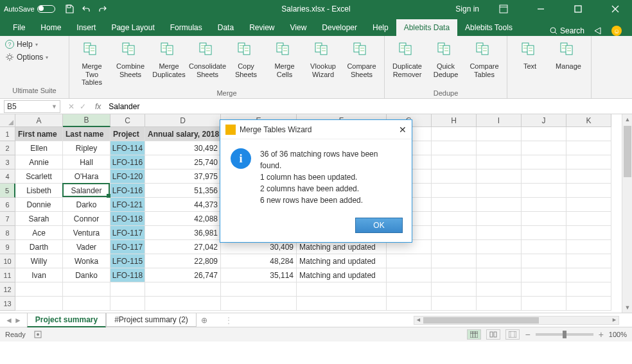  What do you see at coordinates (493, 334) in the screenshot?
I see `page-layout-view-button` at bounding box center [493, 334].